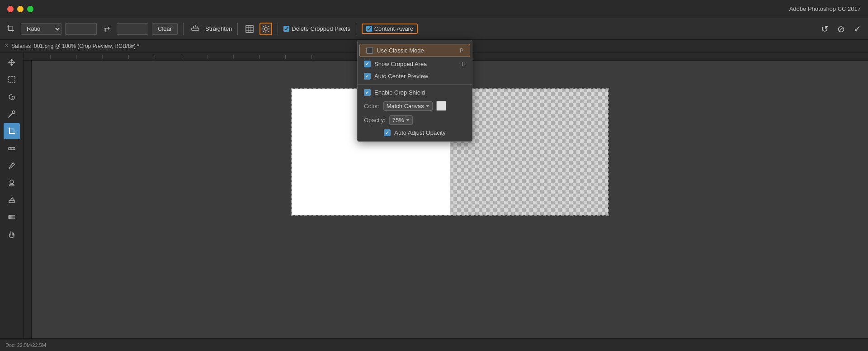 The image size is (868, 351). Describe the element at coordinates (841, 29) in the screenshot. I see `cancel-button: ⊘` at that location.